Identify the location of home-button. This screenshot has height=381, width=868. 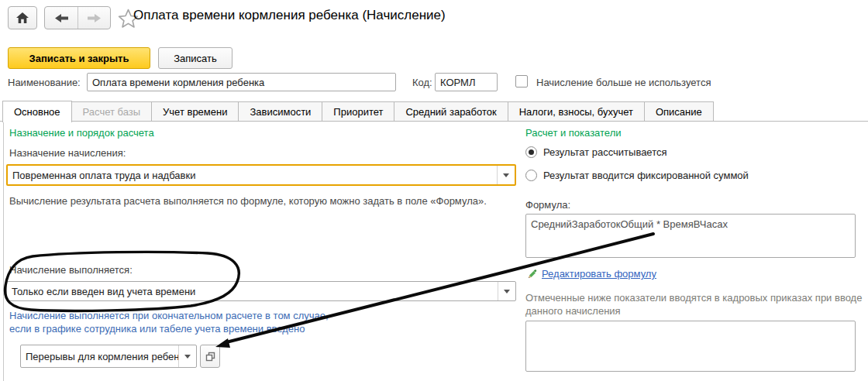
(22, 18).